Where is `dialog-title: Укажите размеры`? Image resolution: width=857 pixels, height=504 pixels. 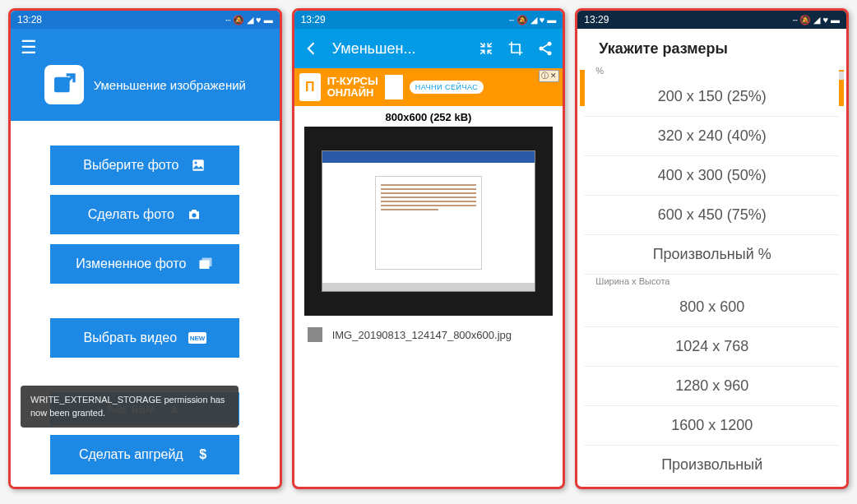 dialog-title: Укажите размеры is located at coordinates (712, 46).